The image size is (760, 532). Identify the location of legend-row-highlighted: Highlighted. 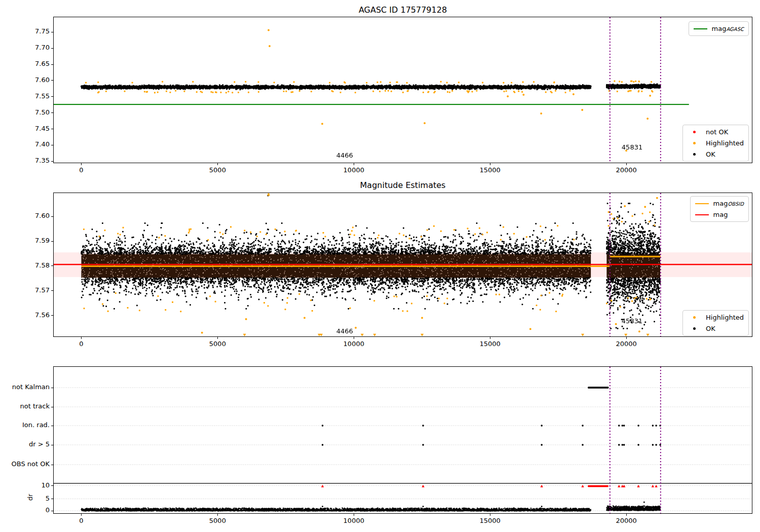
(715, 143).